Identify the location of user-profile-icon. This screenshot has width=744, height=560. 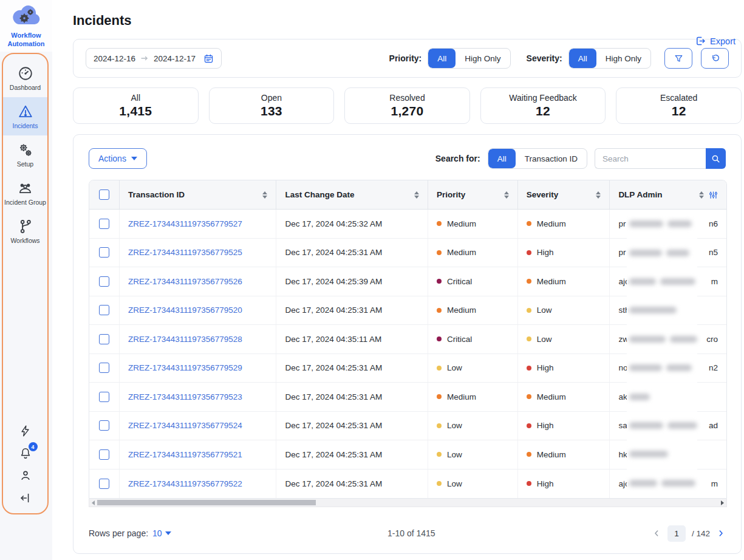
(26, 476).